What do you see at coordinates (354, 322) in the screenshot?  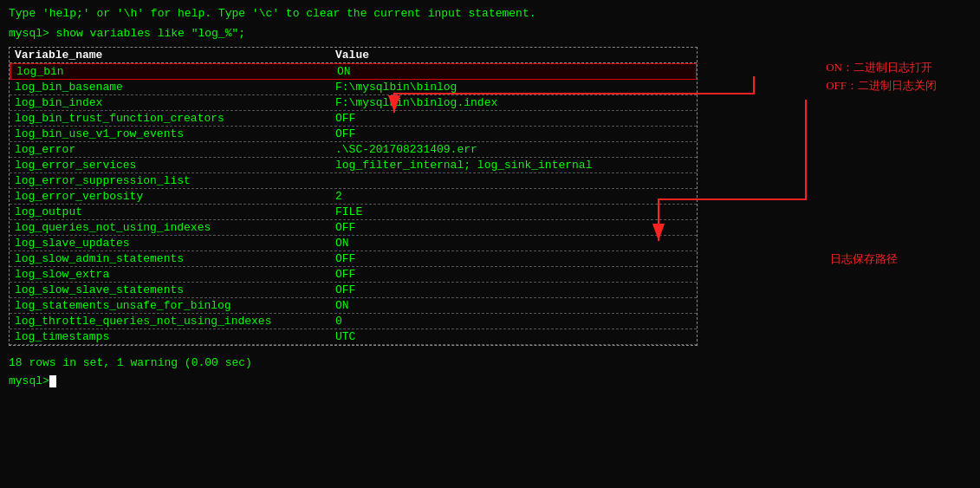 I see `table-row: log_throttle_queries_not_using_indexes0` at bounding box center [354, 322].